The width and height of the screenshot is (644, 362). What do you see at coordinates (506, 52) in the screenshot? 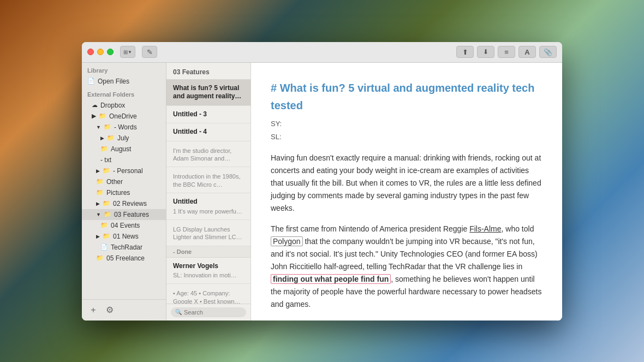
I see `menu-button: ≡` at bounding box center [506, 52].